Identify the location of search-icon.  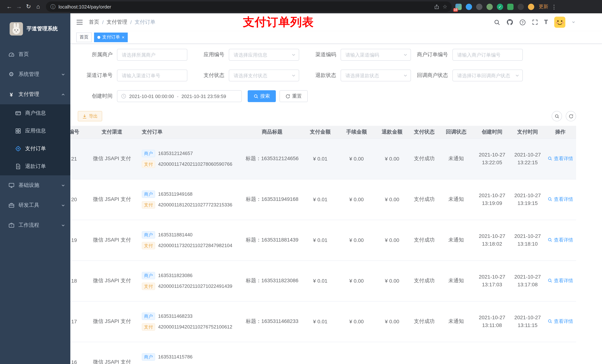
(497, 22).